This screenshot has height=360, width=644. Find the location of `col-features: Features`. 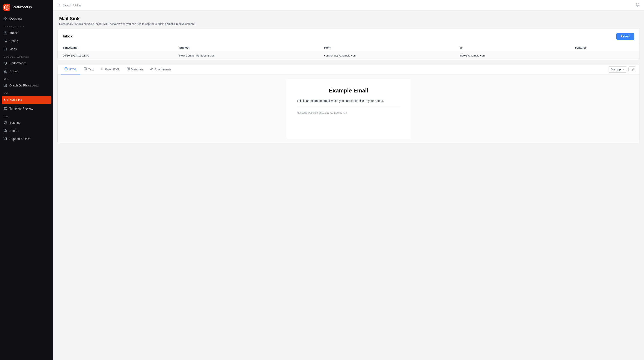

col-features: Features is located at coordinates (604, 48).